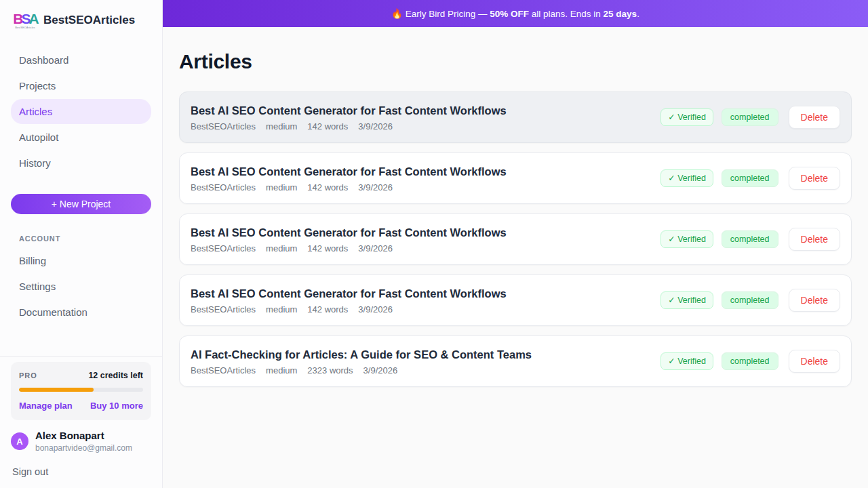 This screenshot has height=488, width=868. Describe the element at coordinates (84, 441) in the screenshot. I see `user-info: Alex Bonapart bonapartvideo@gmail.com` at that location.